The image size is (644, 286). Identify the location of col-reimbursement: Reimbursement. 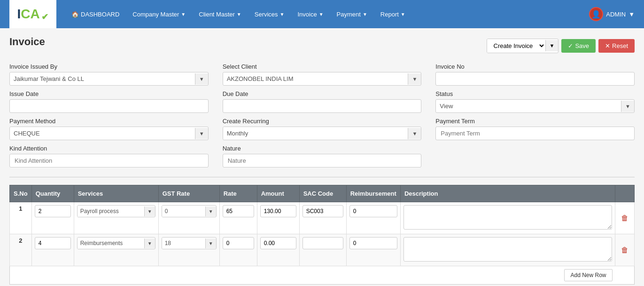
(373, 194).